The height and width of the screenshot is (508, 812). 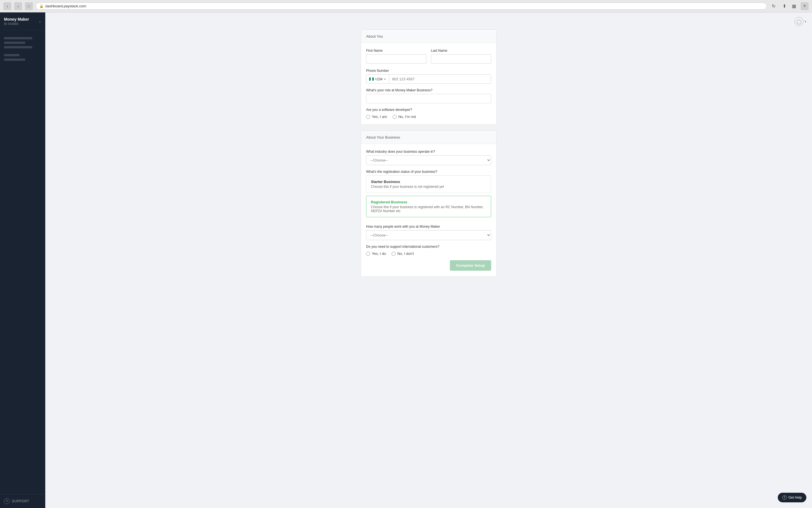 I want to click on no-i-dont-option: No, I don't, so click(x=403, y=253).